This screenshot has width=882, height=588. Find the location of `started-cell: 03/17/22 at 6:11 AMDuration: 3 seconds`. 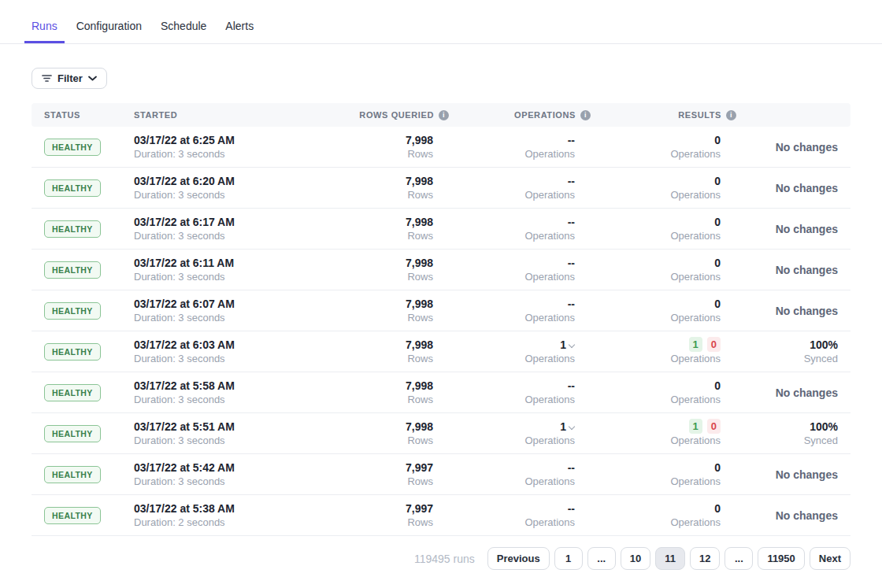

started-cell: 03/17/22 at 6:11 AMDuration: 3 seconds is located at coordinates (221, 270).